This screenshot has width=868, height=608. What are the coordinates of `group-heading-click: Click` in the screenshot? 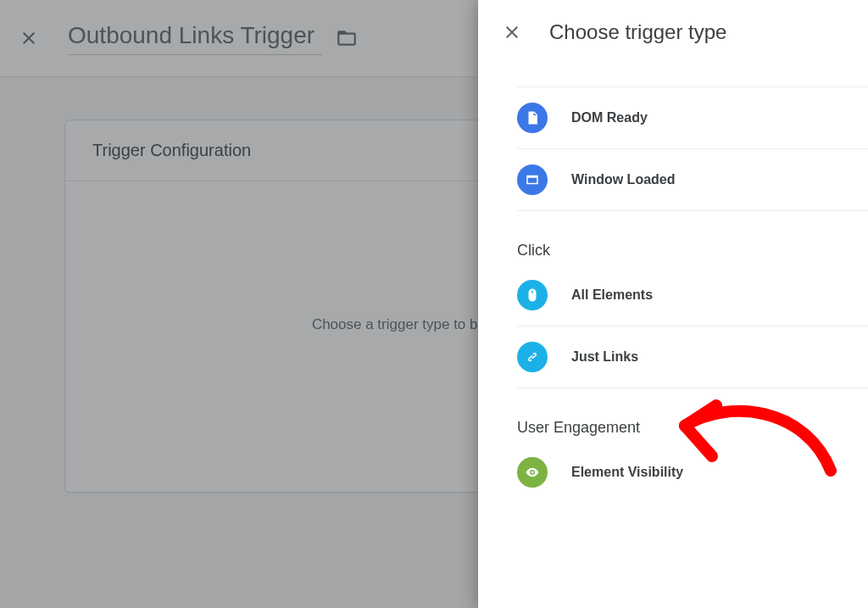 It's located at (693, 251).